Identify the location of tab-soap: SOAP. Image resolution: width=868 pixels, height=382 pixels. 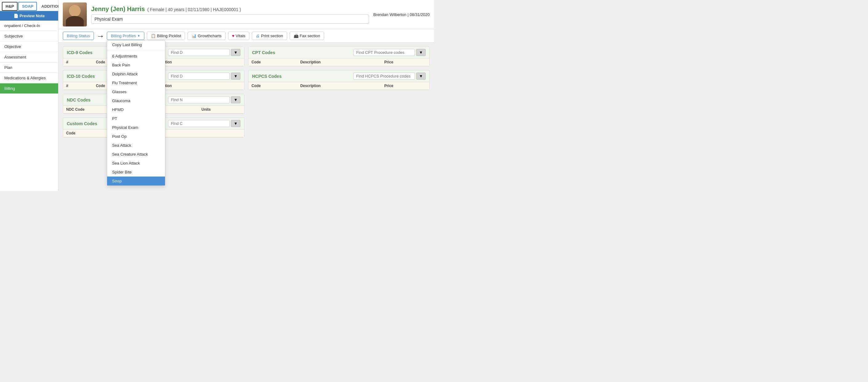
(28, 6).